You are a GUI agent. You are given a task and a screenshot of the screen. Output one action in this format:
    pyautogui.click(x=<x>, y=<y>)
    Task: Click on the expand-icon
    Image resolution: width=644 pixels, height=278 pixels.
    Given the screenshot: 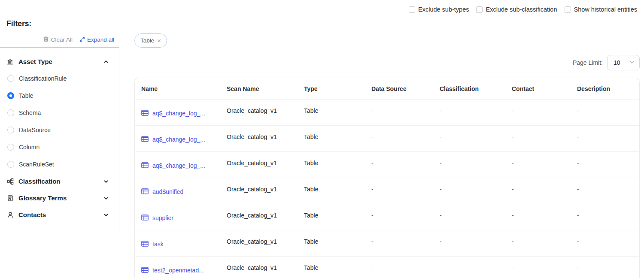 What is the action you would take?
    pyautogui.click(x=82, y=40)
    